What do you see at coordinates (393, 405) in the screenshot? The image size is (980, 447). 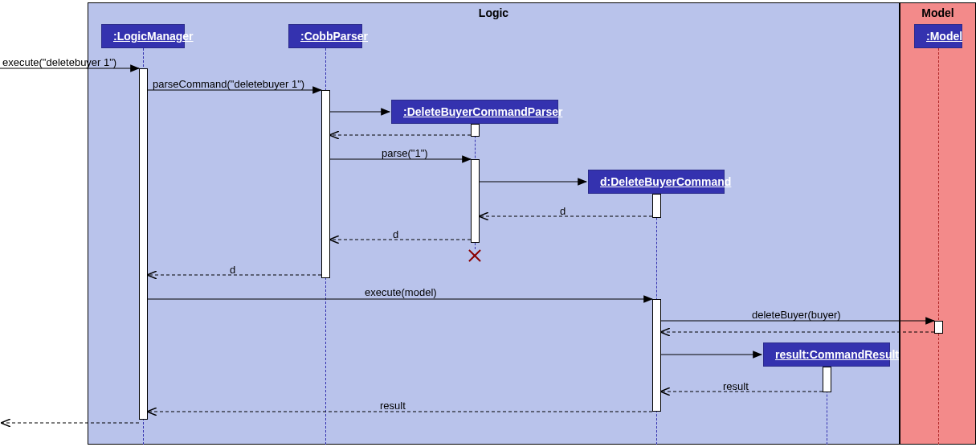 I see `msg-return-result2: result` at bounding box center [393, 405].